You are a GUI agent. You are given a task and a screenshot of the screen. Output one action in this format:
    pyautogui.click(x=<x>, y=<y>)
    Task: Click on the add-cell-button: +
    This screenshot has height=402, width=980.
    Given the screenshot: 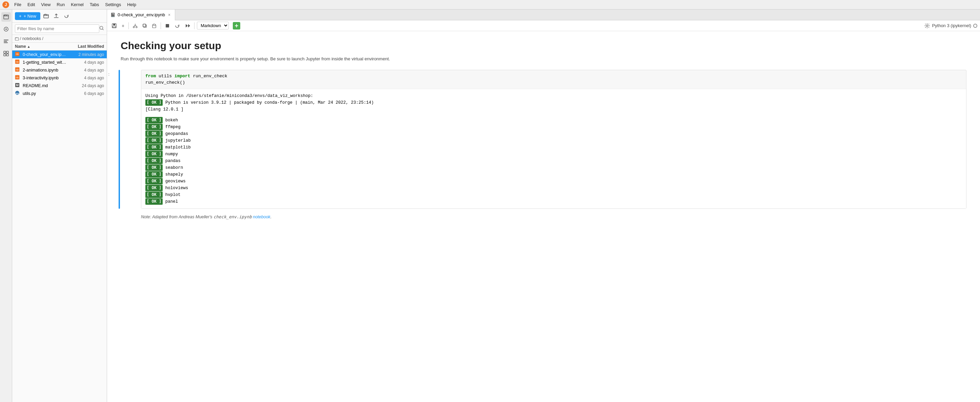 What is the action you would take?
    pyautogui.click(x=123, y=26)
    